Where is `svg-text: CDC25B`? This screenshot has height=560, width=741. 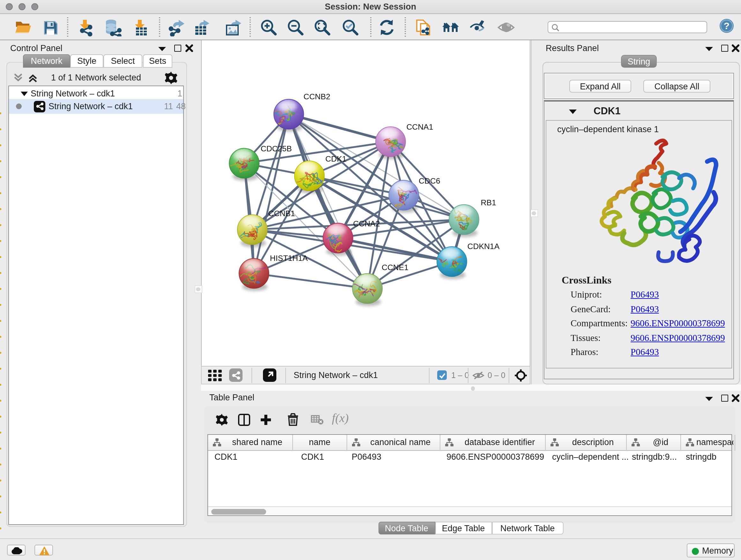 svg-text: CDC25B is located at coordinates (276, 149).